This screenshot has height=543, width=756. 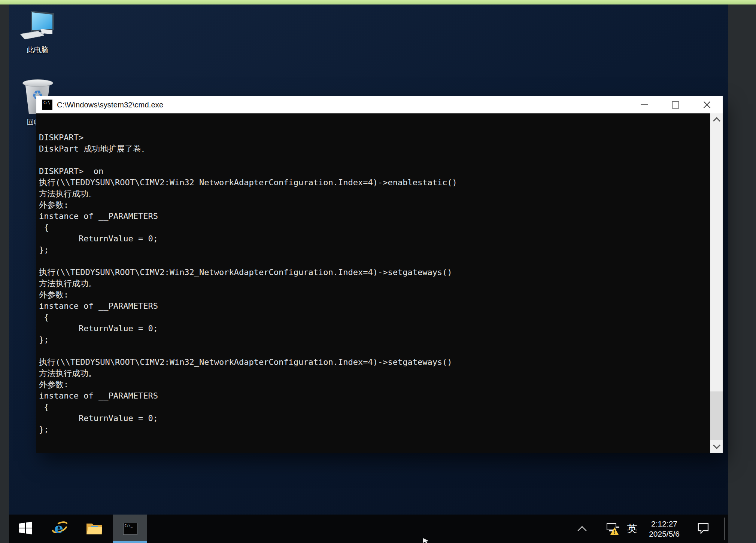 What do you see at coordinates (130, 542) in the screenshot?
I see `active-app-indicator` at bounding box center [130, 542].